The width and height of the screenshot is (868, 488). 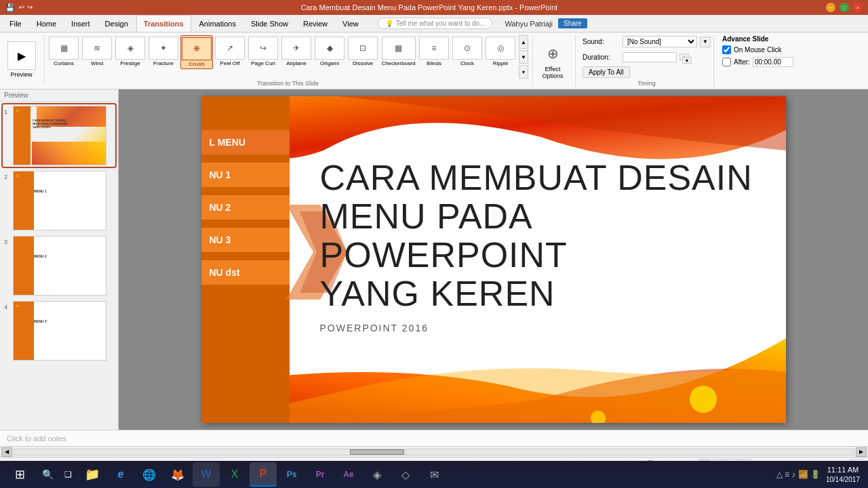 I want to click on task-view-button: ❑, so click(x=68, y=474).